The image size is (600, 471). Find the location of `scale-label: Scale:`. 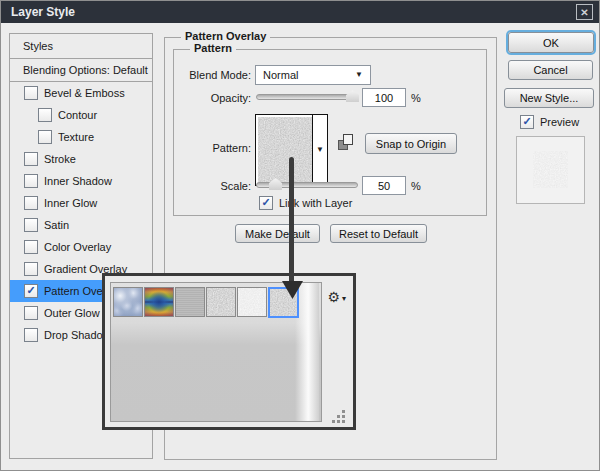

scale-label: Scale: is located at coordinates (186, 186).